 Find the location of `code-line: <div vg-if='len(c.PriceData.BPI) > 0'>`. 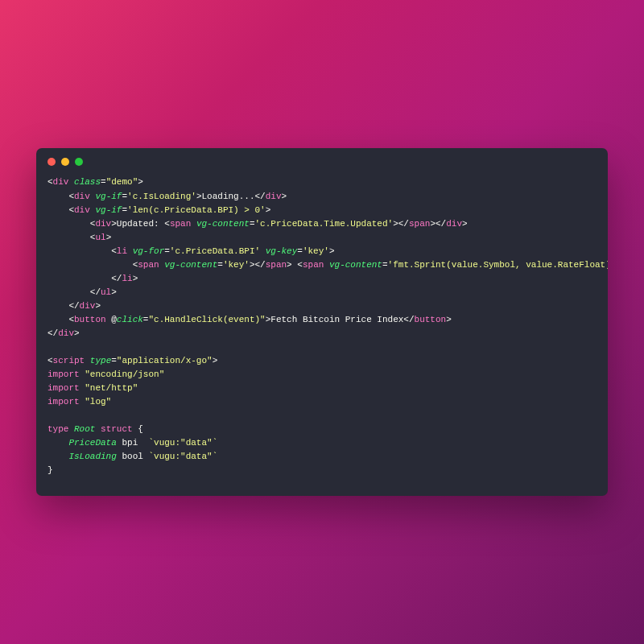

code-line: <div vg-if='len(c.PriceData.BPI) > 0'> is located at coordinates (322, 211).